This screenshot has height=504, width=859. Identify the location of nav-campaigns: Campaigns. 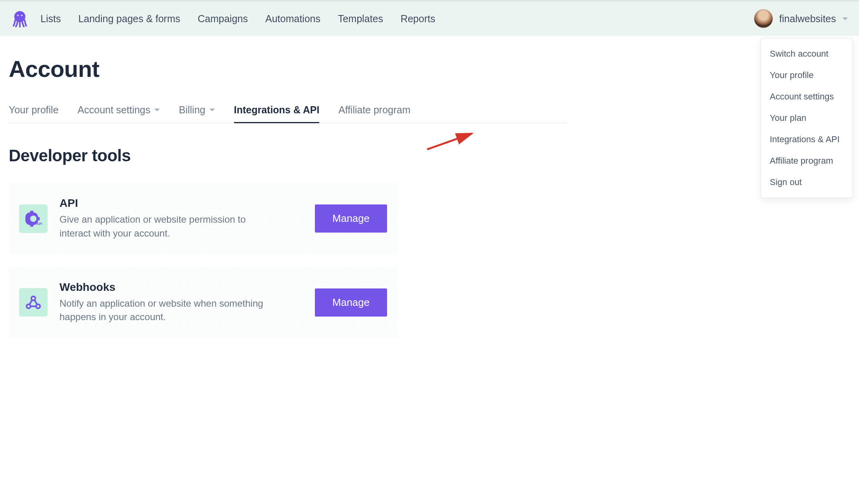
(223, 19).